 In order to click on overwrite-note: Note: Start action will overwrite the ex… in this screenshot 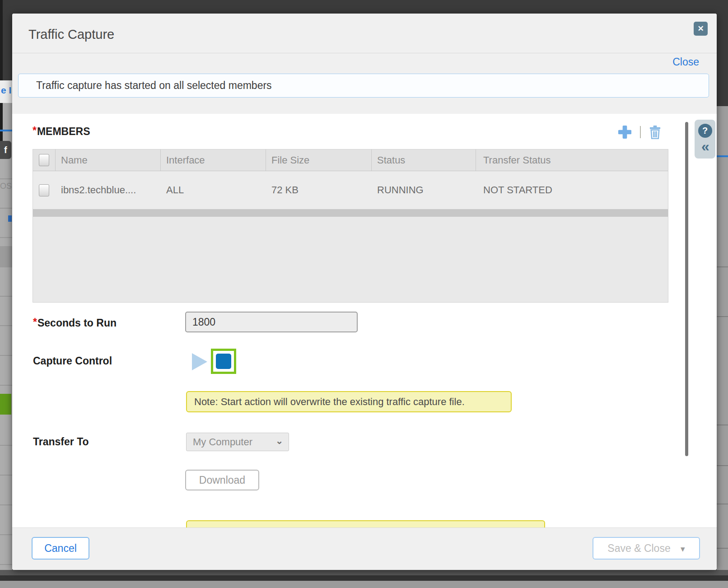, I will do `click(349, 402)`.